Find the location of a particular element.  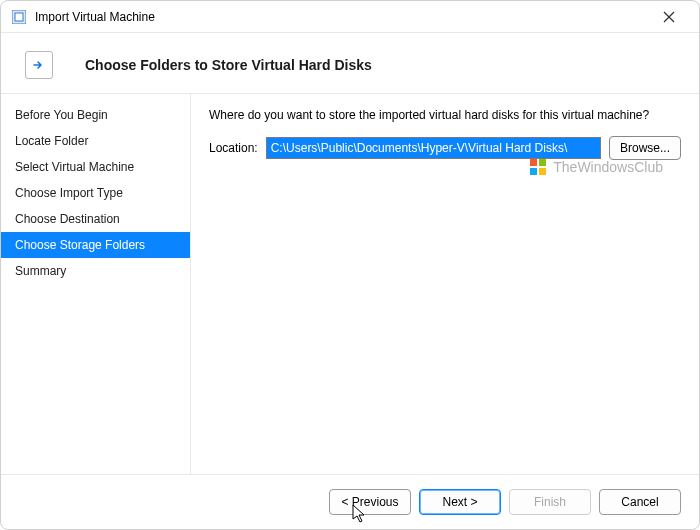

location-label: Location: is located at coordinates (234, 148).